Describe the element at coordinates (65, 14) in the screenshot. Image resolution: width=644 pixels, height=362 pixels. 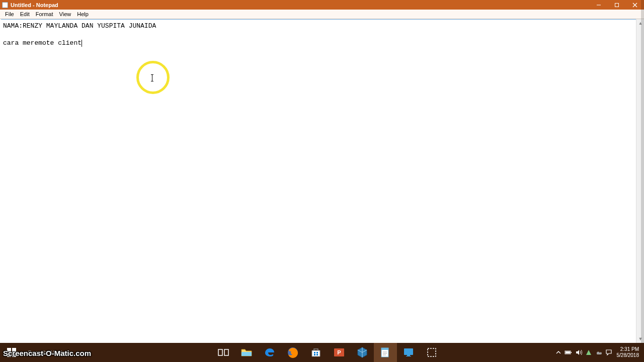
I see `menu-view: View` at that location.